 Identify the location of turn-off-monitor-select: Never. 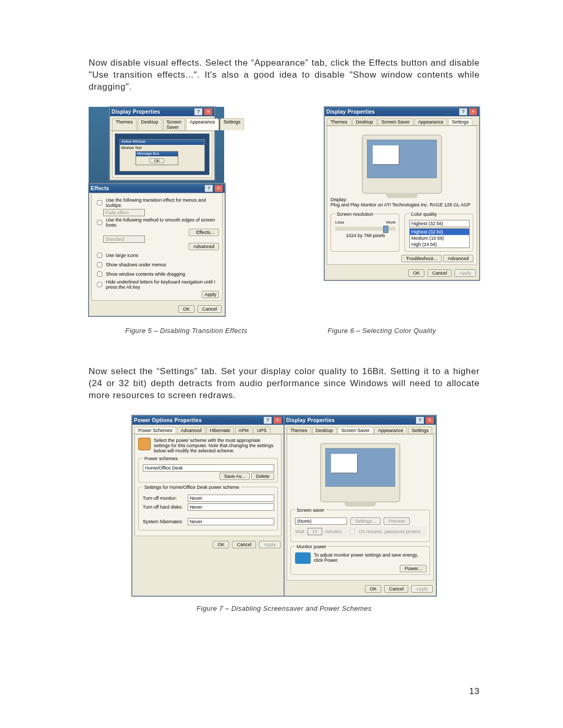
(231, 498).